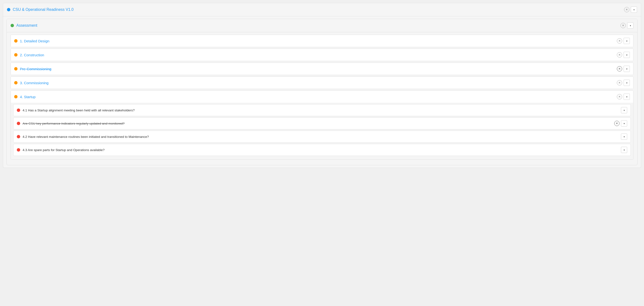 Image resolution: width=644 pixels, height=306 pixels. Describe the element at coordinates (317, 69) in the screenshot. I see `section-pre-title: Pre-Commissioning` at that location.